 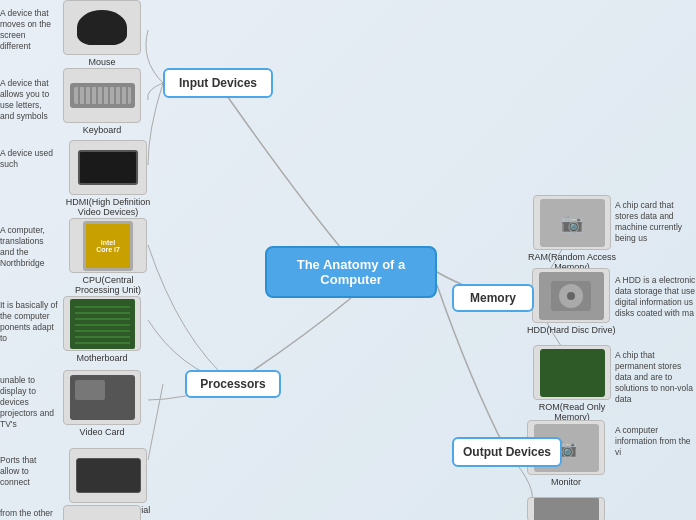 I want to click on input-devices-label: Input Devices, so click(x=218, y=83).